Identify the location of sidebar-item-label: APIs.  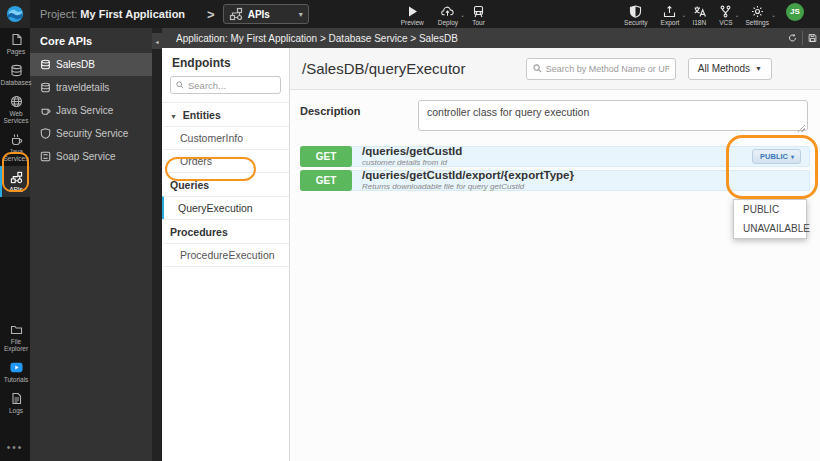
(16, 190).